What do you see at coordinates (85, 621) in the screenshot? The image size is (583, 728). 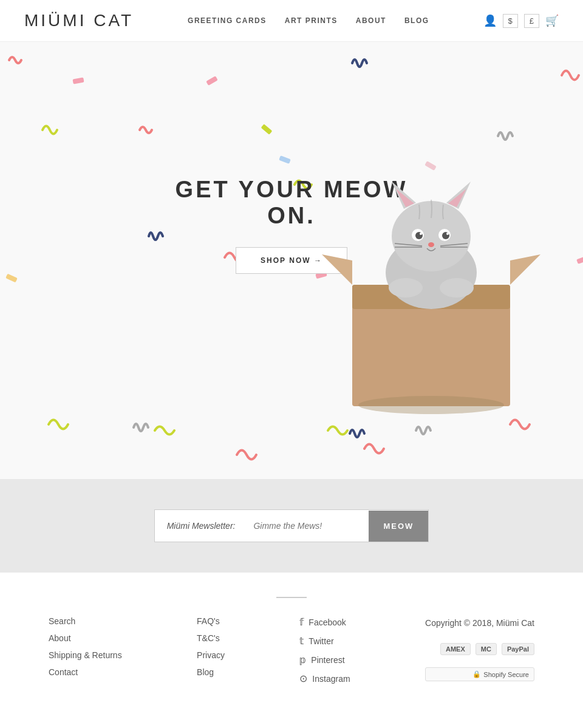 I see `footer-link-search: Search` at bounding box center [85, 621].